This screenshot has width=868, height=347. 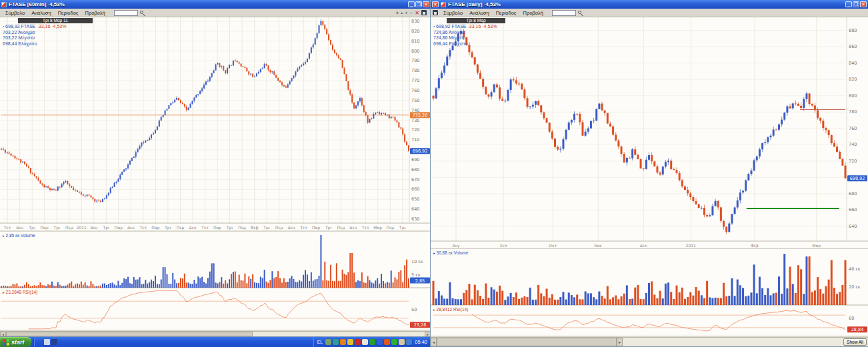 What do you see at coordinates (451, 309) in the screenshot?
I see `rsi-pane-label: ▸ 28,8412 RSI(14)` at bounding box center [451, 309].